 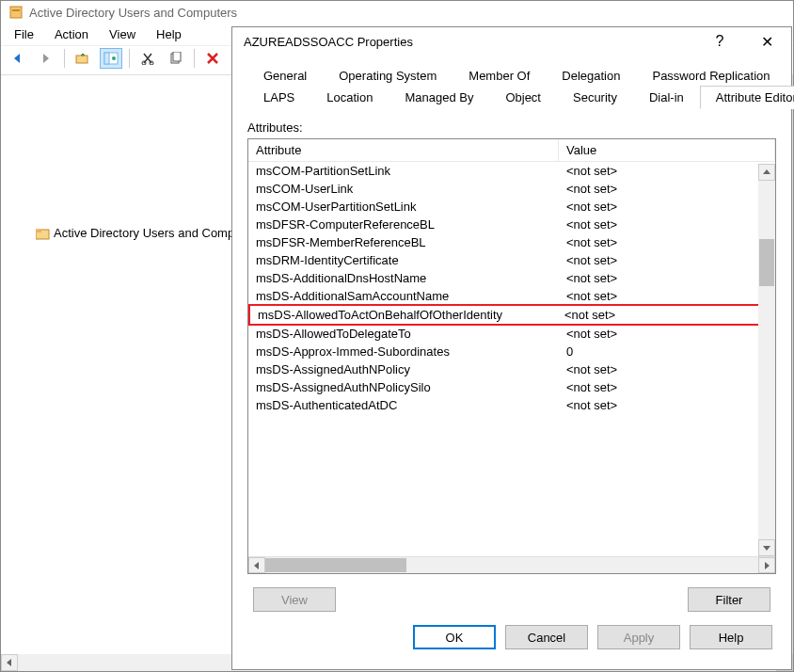 What do you see at coordinates (666, 98) in the screenshot?
I see `tab-dial-in: Dial-in` at bounding box center [666, 98].